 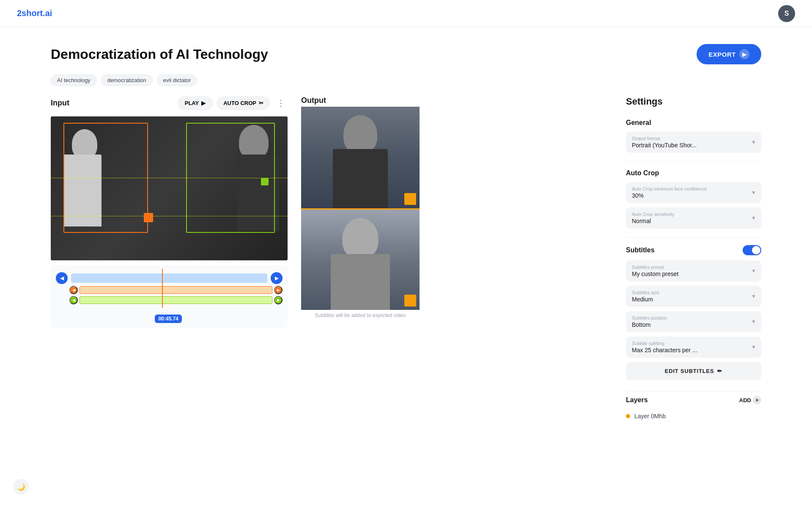 What do you see at coordinates (203, 103) in the screenshot?
I see `play-icon: ▶` at bounding box center [203, 103].